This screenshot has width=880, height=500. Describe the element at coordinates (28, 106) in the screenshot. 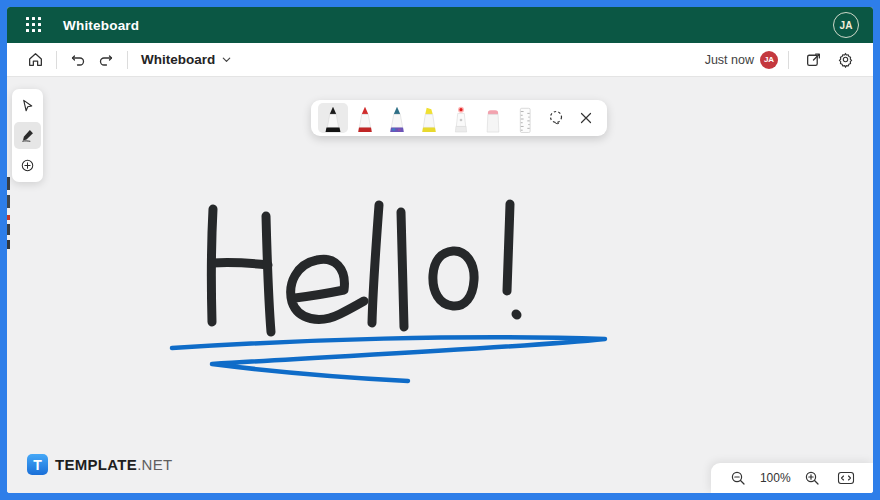

I see `select-tool-button` at that location.